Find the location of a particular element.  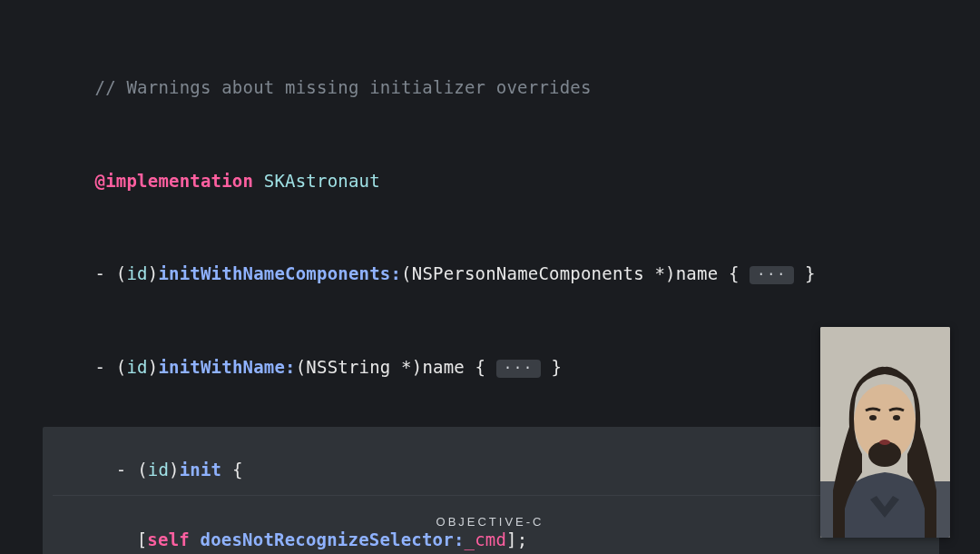

implementation-keyword: @implementation is located at coordinates (174, 181).